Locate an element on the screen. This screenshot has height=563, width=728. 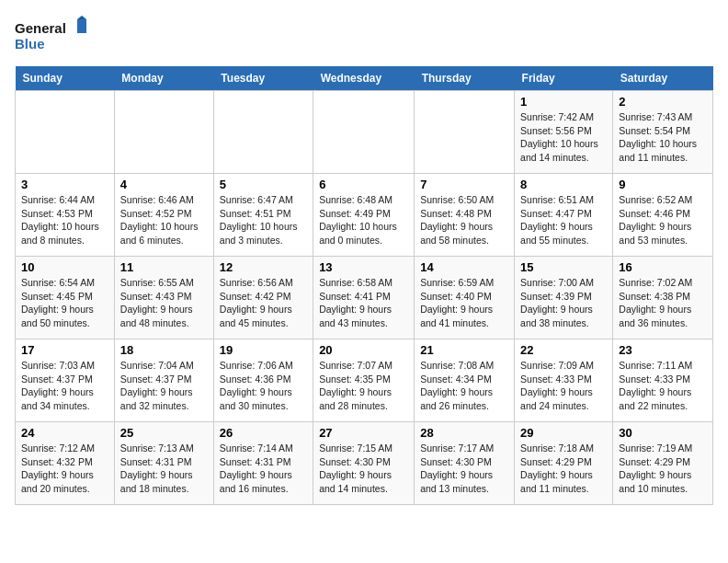
day-info: Sunrise: 7:42 AM Sunset: 5:56 PM Dayligh… is located at coordinates (563, 138).